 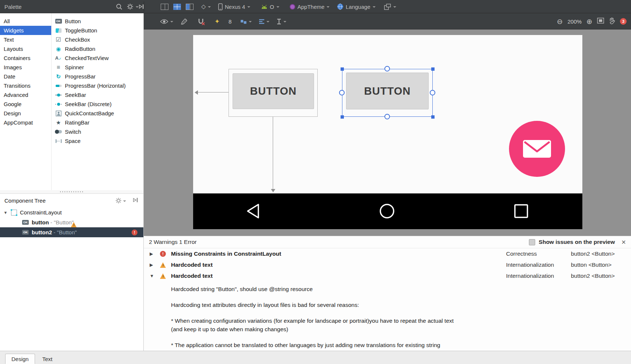 I want to click on close-icon: ×, so click(x=624, y=242).